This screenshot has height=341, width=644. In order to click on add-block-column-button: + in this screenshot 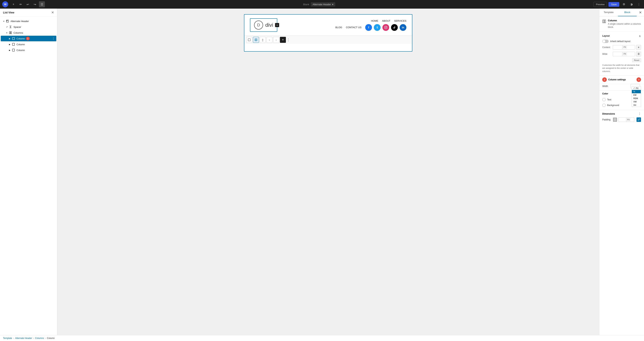, I will do `click(283, 40)`.